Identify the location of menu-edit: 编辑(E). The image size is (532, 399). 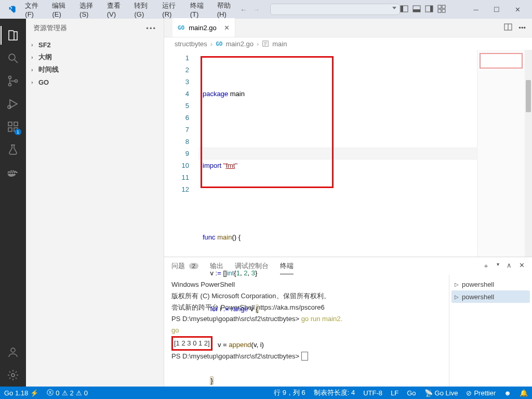
(61, 10).